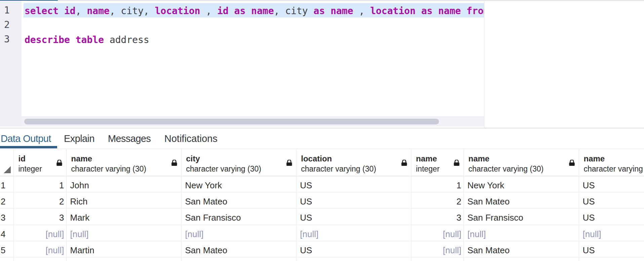 This screenshot has height=261, width=644. I want to click on cell: Martin, so click(124, 249).